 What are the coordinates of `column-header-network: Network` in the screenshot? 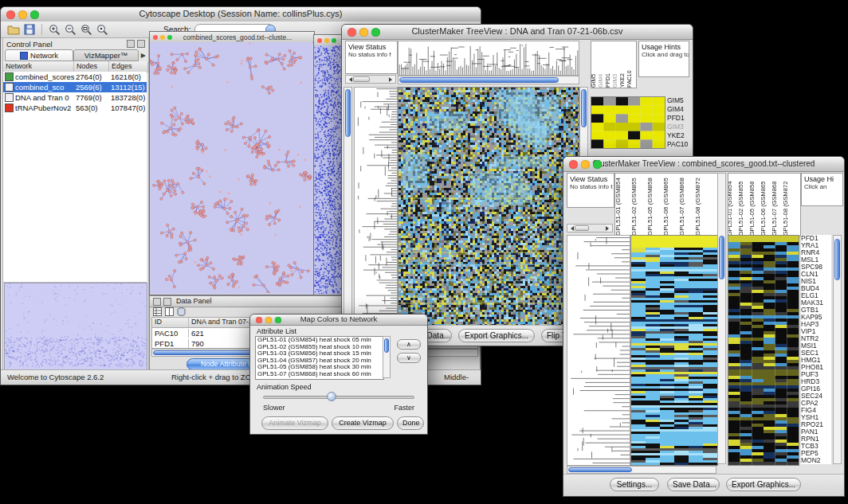 It's located at (38, 67).